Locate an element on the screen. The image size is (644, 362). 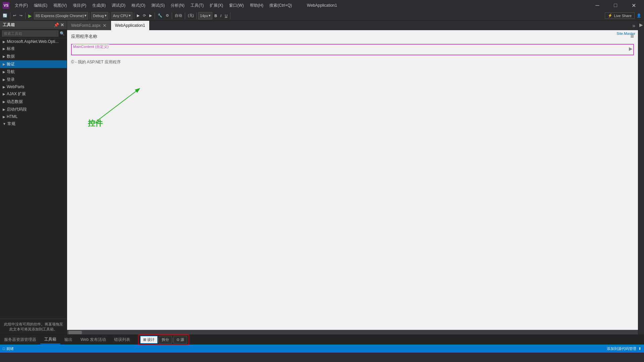
bottom-tab-web-publish: Web 发布活动 is located at coordinates (93, 340).